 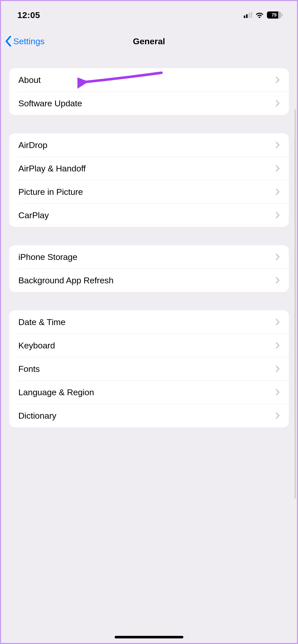 What do you see at coordinates (42, 322) in the screenshot?
I see `row-label: Date & Time` at bounding box center [42, 322].